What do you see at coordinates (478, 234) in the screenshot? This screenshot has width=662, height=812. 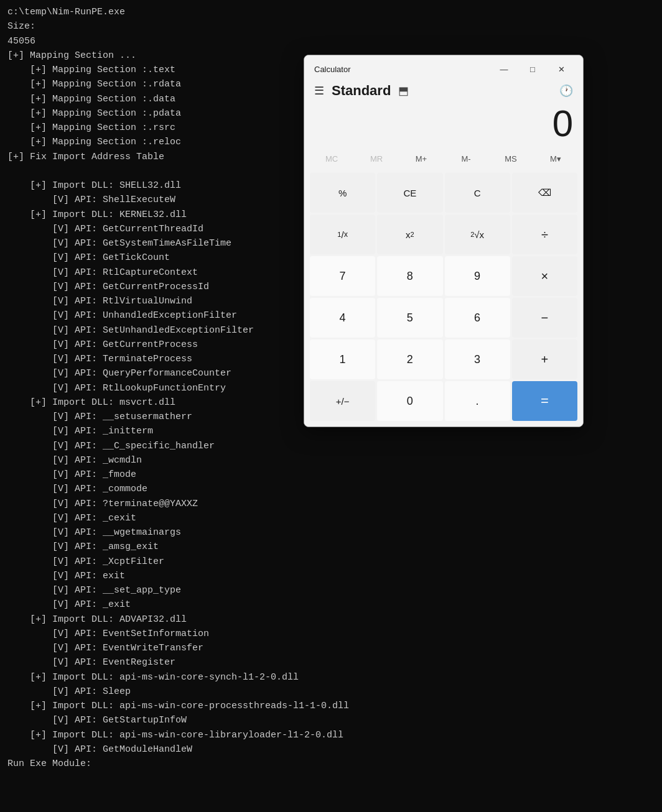 I see `sqrt-button: 2√x` at bounding box center [478, 234].